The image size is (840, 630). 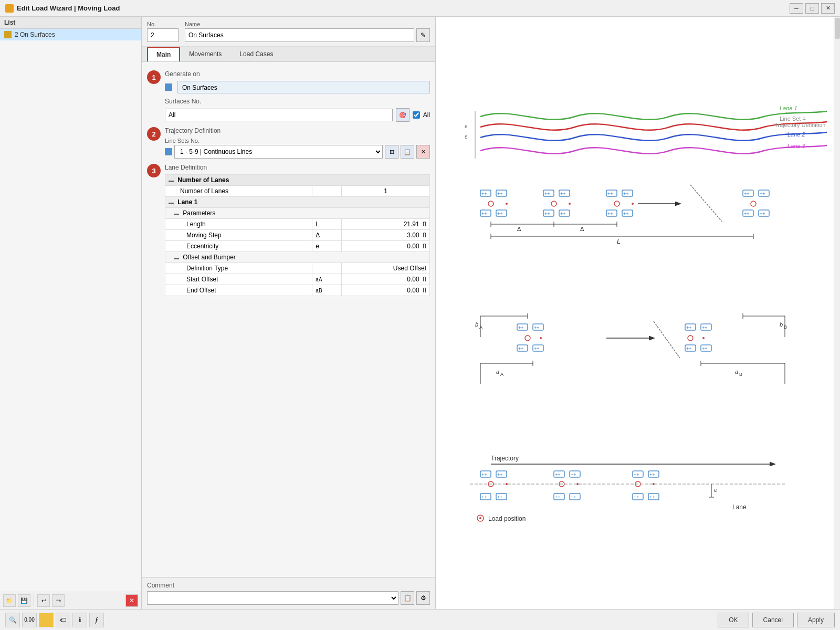 I want to click on params-row: ▬ Parameters, so click(x=298, y=213).